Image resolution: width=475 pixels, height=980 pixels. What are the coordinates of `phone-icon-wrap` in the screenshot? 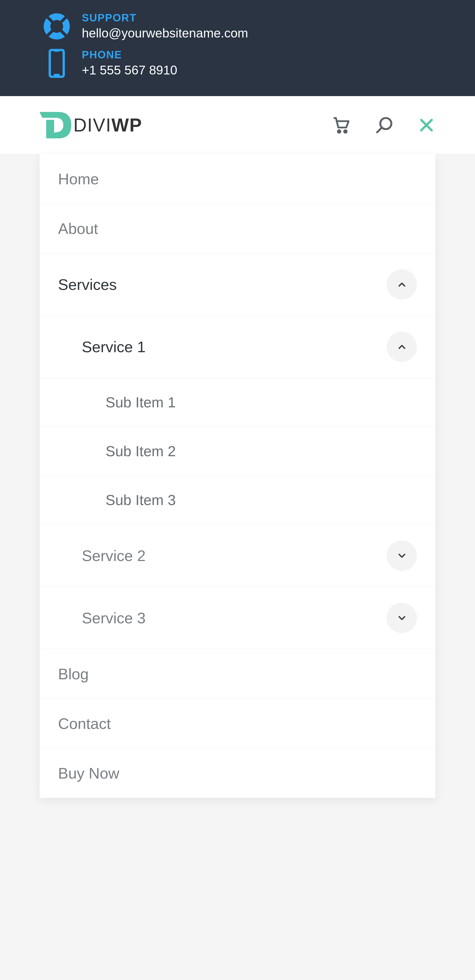 It's located at (57, 64).